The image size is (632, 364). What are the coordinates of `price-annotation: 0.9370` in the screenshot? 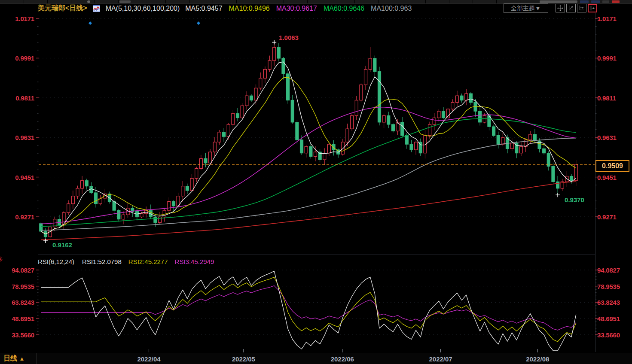 It's located at (574, 200).